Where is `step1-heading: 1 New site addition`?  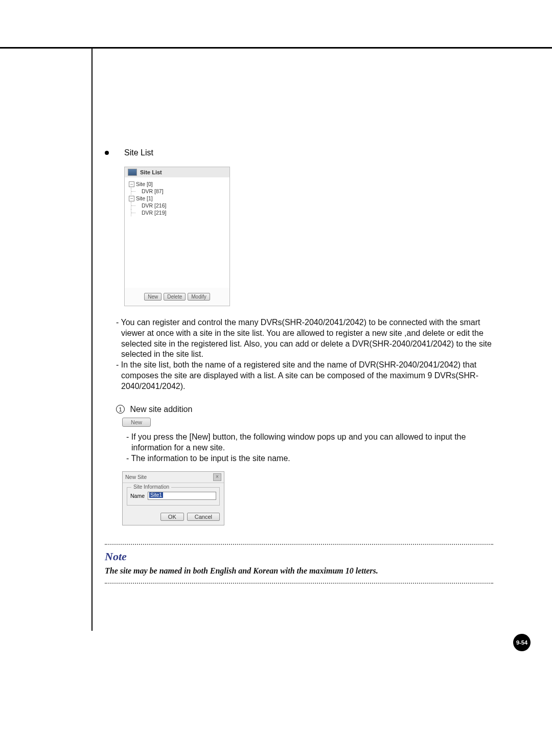
step1-heading: 1 New site addition is located at coordinates (305, 410).